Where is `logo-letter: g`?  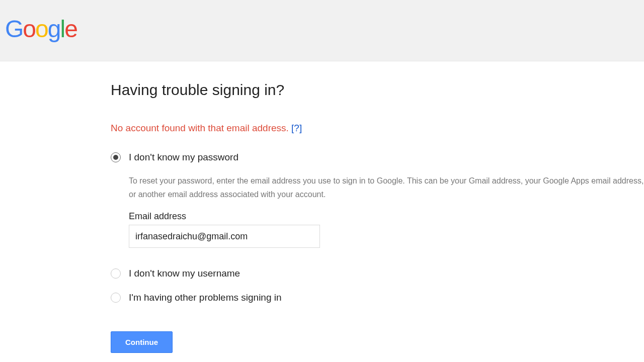 logo-letter: g is located at coordinates (54, 29).